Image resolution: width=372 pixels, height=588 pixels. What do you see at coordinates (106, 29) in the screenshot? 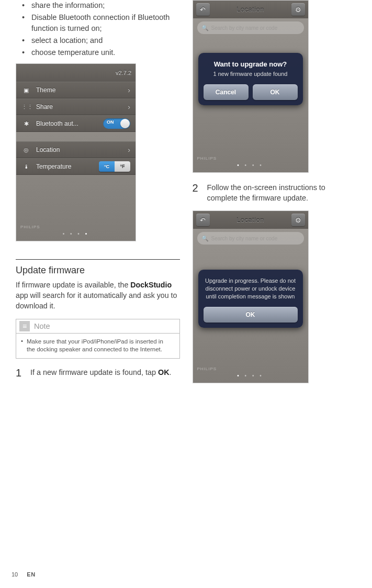
I see `feature-bullet-list: share the information; Disable Bluetooth…` at bounding box center [106, 29].